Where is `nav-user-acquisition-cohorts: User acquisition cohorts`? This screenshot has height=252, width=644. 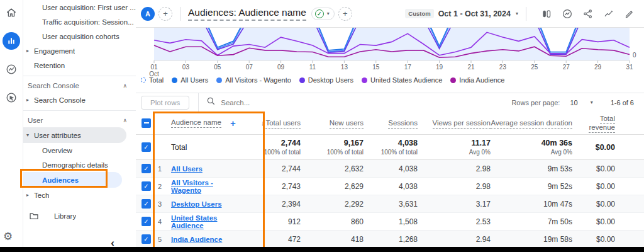
nav-user-acquisition-cohorts: User acquisition cohorts is located at coordinates (79, 37).